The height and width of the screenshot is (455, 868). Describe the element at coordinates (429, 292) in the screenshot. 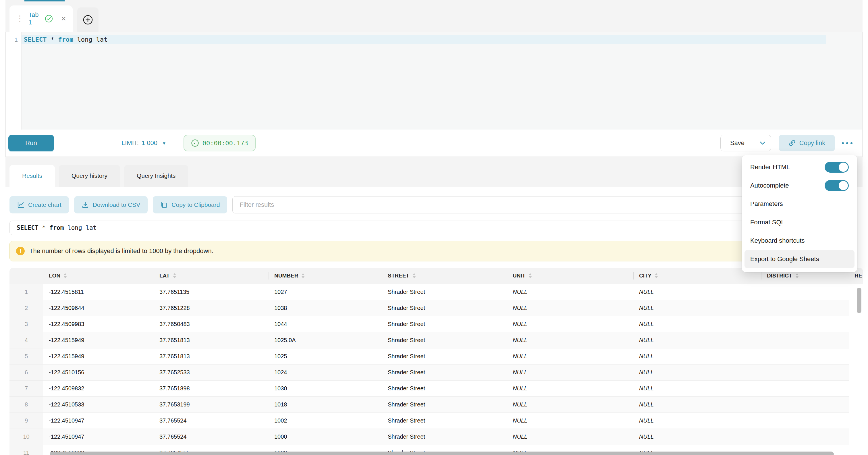

I see `table-row: 1-122.451581137.76511351027Shrader Stree…` at that location.